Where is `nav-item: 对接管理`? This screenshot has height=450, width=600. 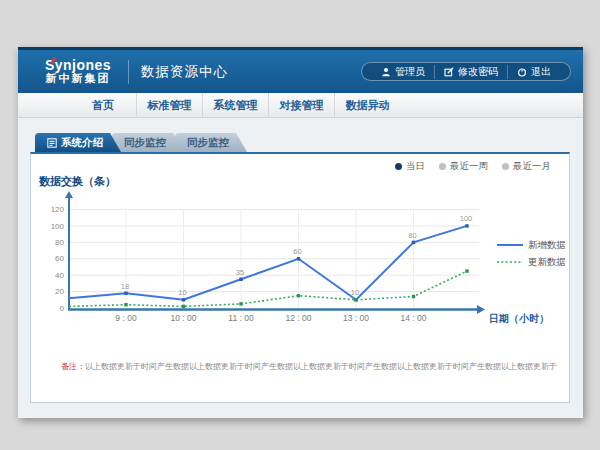
nav-item: 对接管理 is located at coordinates (301, 105).